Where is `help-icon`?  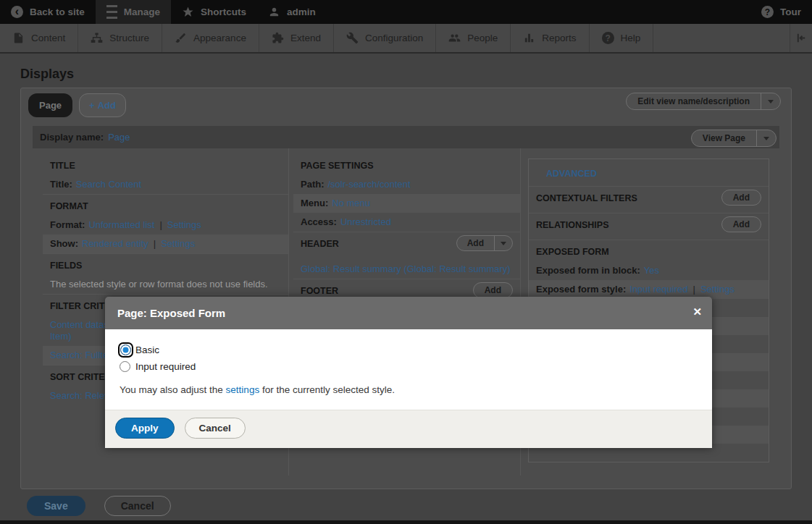
help-icon is located at coordinates (608, 38).